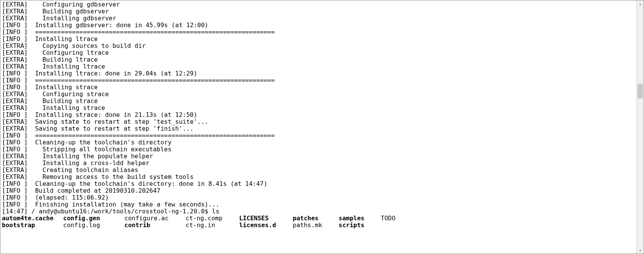  Describe the element at coordinates (318, 101) in the screenshot. I see `log-line: [EXTRA] Building strace` at that location.